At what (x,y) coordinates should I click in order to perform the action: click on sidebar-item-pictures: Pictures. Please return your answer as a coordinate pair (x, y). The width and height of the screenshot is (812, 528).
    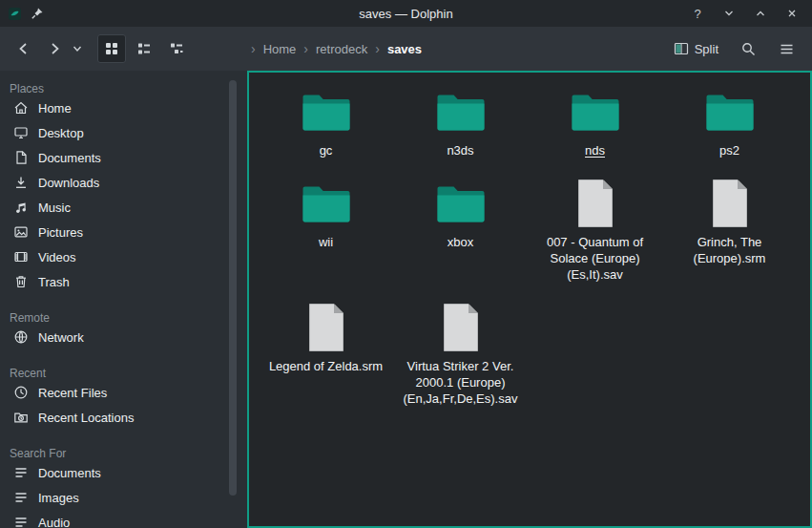
    Looking at the image, I should click on (119, 232).